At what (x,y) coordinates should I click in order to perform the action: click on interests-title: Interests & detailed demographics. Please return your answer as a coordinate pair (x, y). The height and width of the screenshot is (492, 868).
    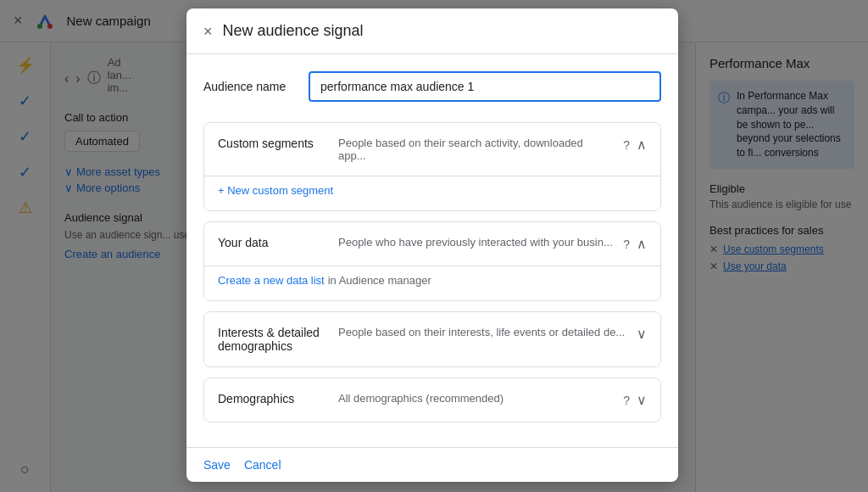
    Looking at the image, I should click on (269, 339).